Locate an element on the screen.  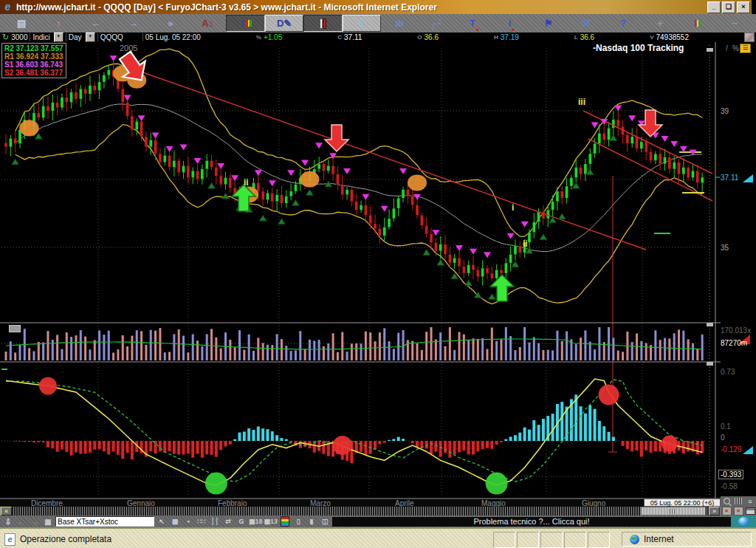
zoom-in-icon: + is located at coordinates (660, 24).